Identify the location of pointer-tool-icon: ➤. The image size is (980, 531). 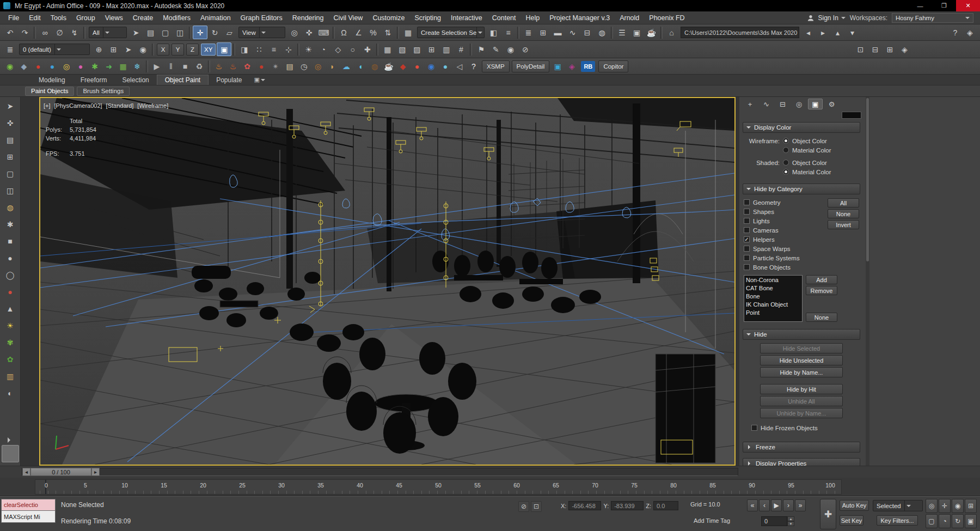
(10, 106).